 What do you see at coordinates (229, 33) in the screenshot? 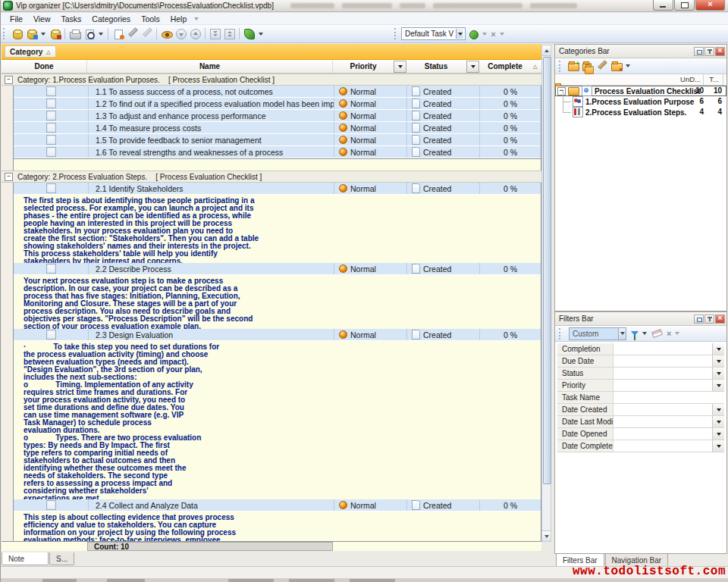
I see `collapse-all-icon` at bounding box center [229, 33].